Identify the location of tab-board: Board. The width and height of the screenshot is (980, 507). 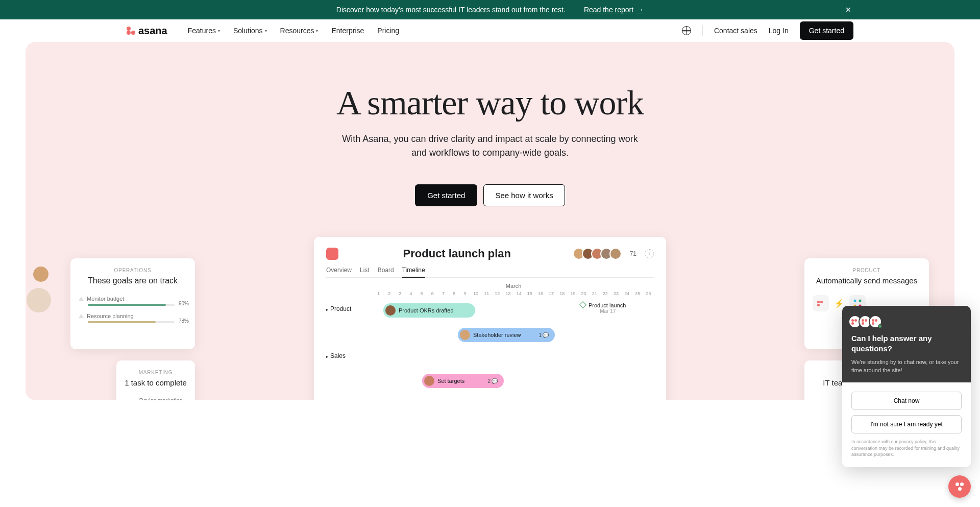
(386, 271).